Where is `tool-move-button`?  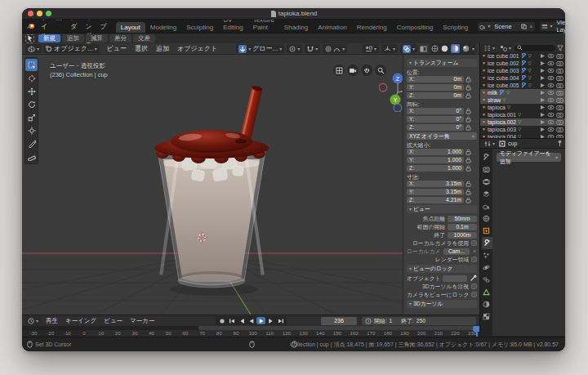
tool-move-button is located at coordinates (31, 92).